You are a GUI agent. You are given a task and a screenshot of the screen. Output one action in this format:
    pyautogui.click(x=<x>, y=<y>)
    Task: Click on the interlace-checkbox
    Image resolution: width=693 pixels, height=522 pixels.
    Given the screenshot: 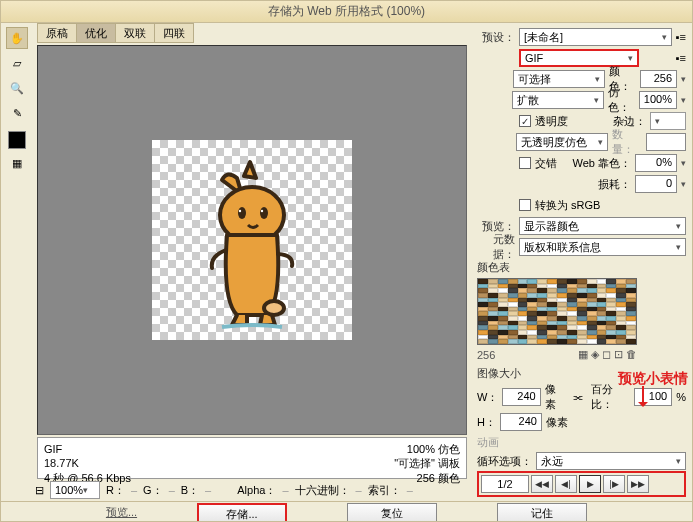 What is the action you would take?
    pyautogui.click(x=525, y=163)
    